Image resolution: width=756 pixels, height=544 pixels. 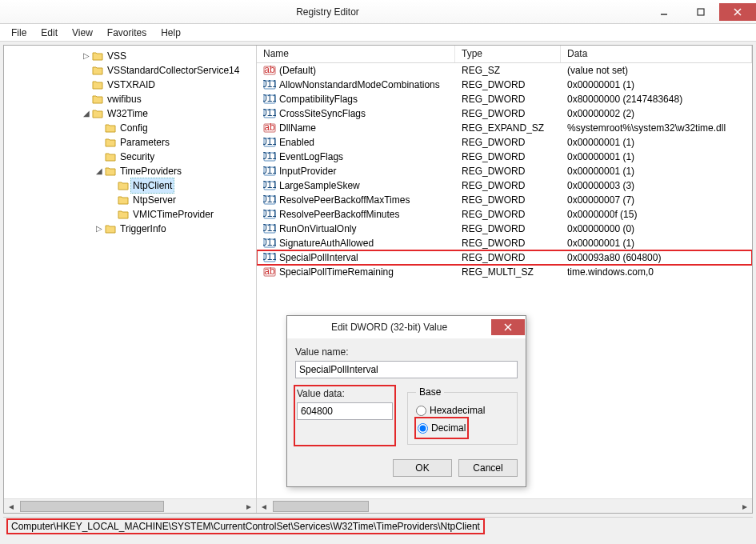 I want to click on value-data: 0x00000000 (0), so click(x=656, y=229).